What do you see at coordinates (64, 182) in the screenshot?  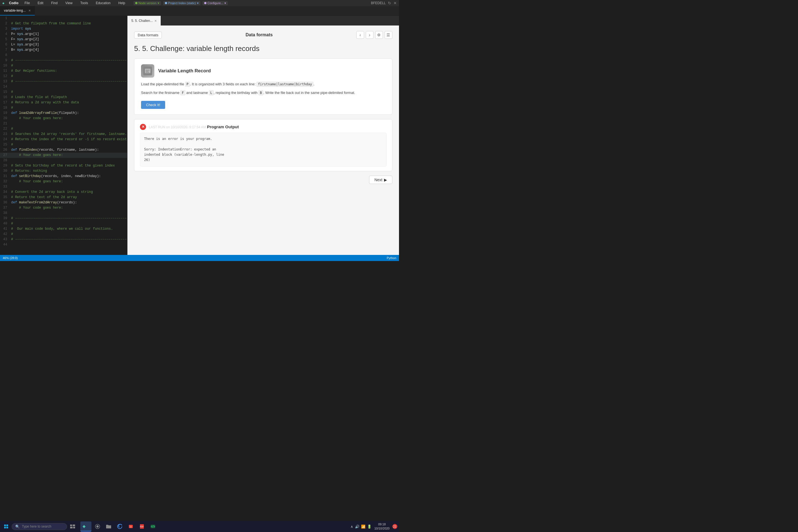 I see `code-line: 32 # Your code goes here:` at bounding box center [64, 182].